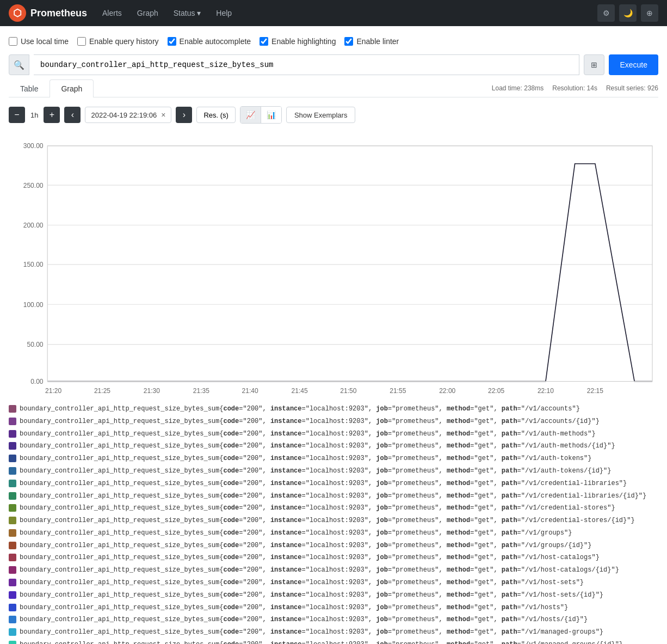 The image size is (667, 644). I want to click on zoom-out-btn: −, so click(17, 115).